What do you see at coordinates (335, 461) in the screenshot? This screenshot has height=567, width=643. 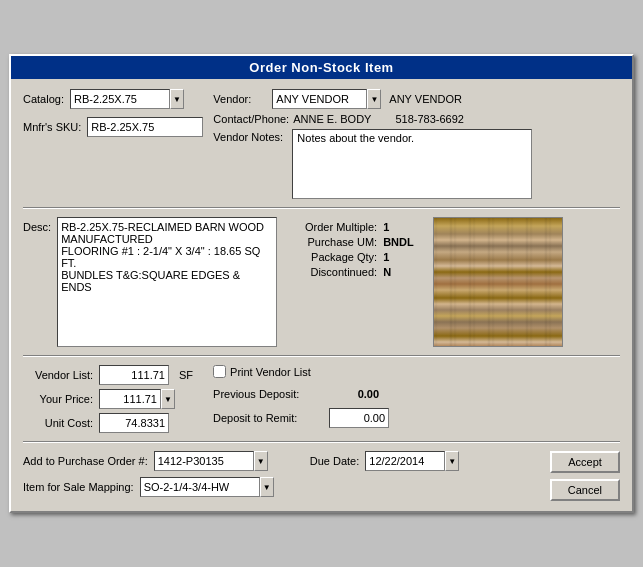 I see `due-date-label: Due Date:` at bounding box center [335, 461].